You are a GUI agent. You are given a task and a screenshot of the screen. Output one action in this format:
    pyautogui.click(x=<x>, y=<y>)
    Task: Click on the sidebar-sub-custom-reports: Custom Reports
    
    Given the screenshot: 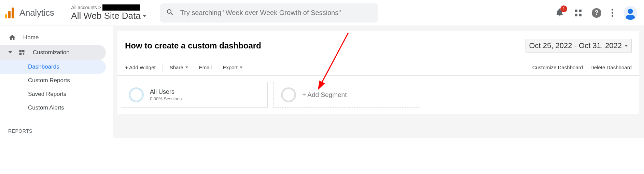 What is the action you would take?
    pyautogui.click(x=53, y=81)
    